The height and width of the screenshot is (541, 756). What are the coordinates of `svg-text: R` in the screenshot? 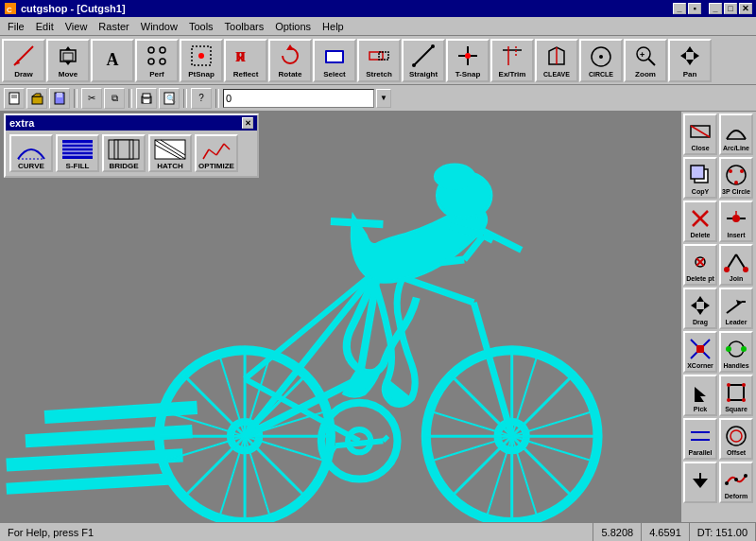 It's located at (240, 57).